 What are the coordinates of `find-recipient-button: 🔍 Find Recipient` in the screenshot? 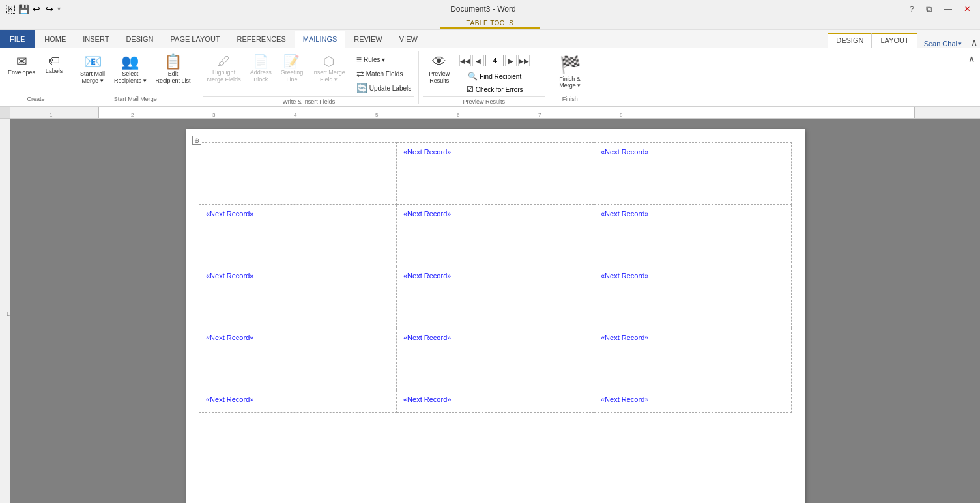 It's located at (495, 76).